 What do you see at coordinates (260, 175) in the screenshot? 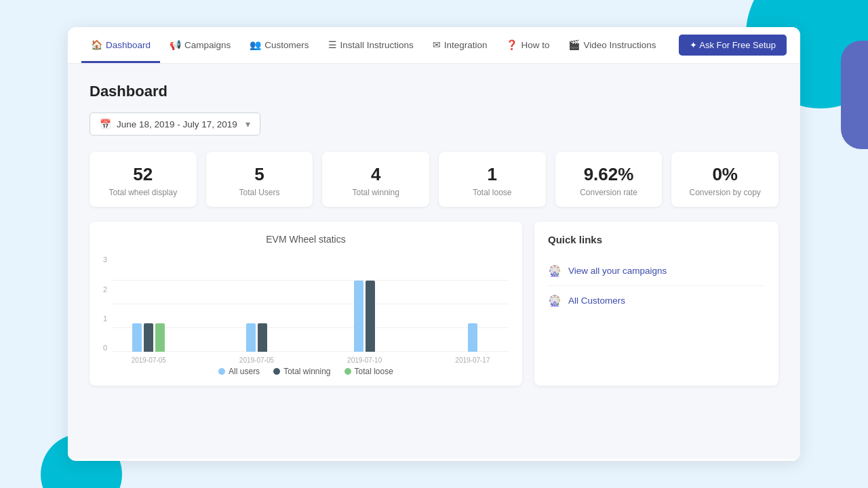
I see `stat-value-users: 5` at bounding box center [260, 175].